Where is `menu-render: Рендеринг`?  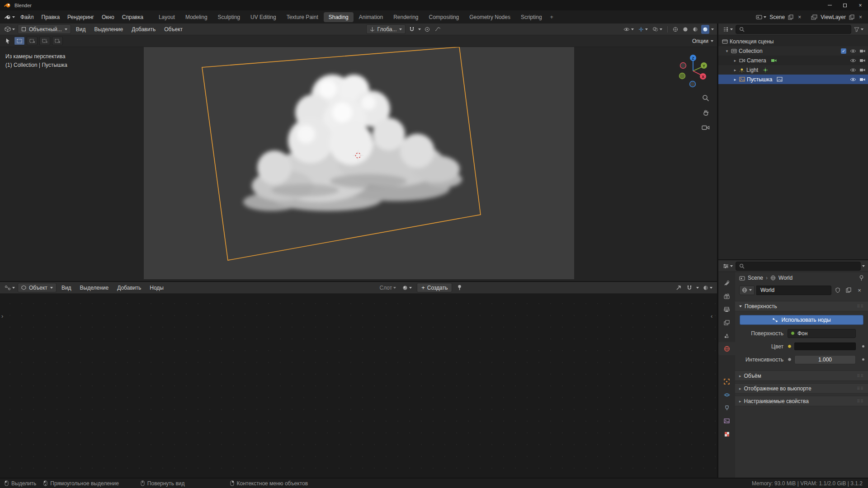
menu-render: Рендеринг is located at coordinates (80, 17).